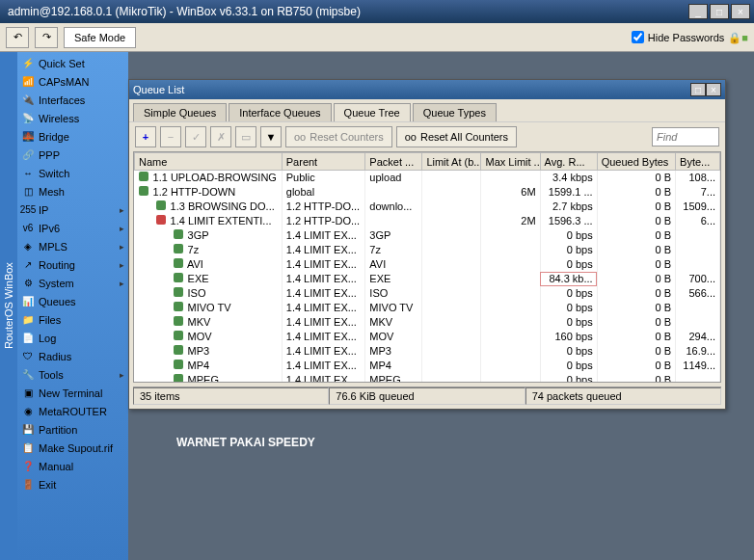 The width and height of the screenshot is (754, 560). What do you see at coordinates (324, 162) in the screenshot?
I see `column-header: Parent` at bounding box center [324, 162].